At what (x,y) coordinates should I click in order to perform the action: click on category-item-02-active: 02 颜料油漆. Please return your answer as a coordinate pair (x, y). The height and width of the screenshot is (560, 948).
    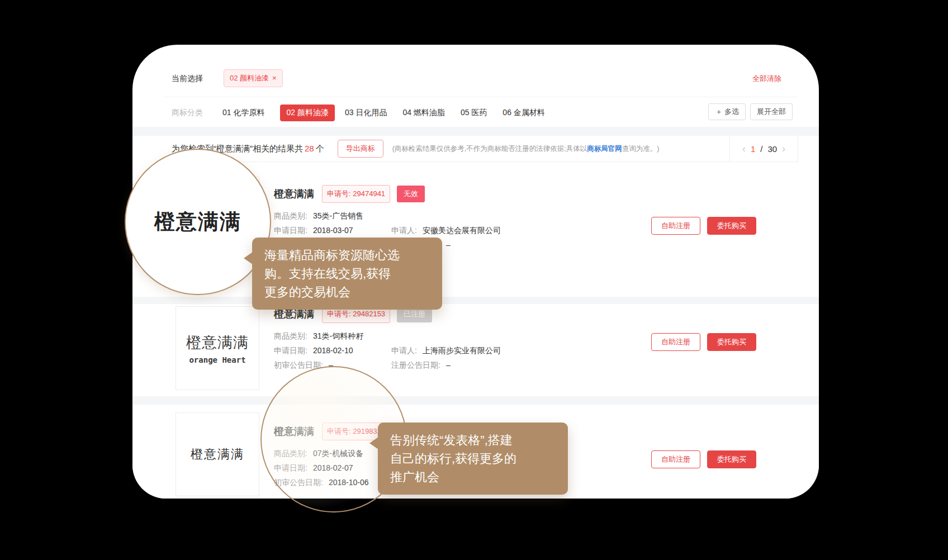
    Looking at the image, I should click on (307, 113).